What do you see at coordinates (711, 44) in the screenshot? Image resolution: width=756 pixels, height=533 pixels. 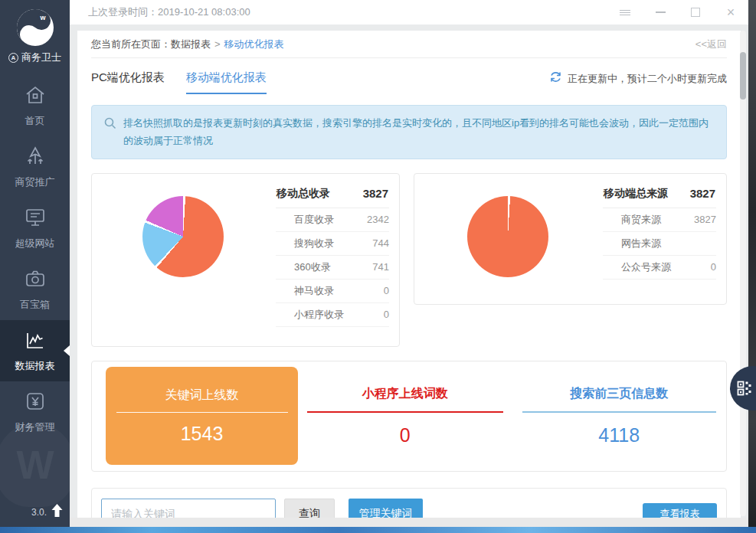 I see `back-link: <<返回` at bounding box center [711, 44].